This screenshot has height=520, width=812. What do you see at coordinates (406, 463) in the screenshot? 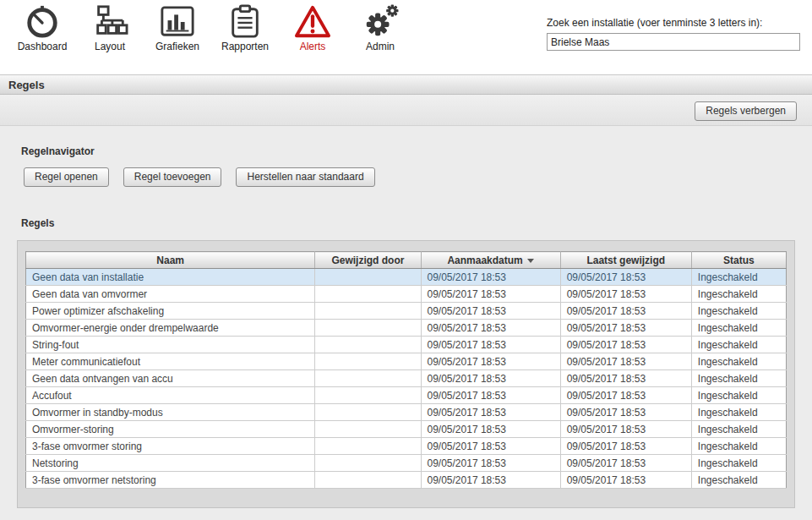
I see `table-row: Netstoring09/05/2017 18:5309/05/2017 18:…` at bounding box center [406, 463].